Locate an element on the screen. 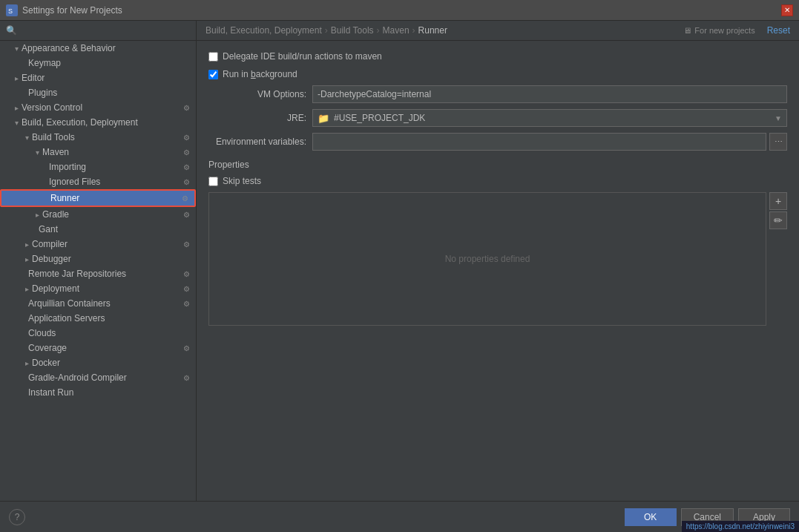 Image resolution: width=799 pixels, height=532 pixels. close-button: ✕ is located at coordinates (787, 10).